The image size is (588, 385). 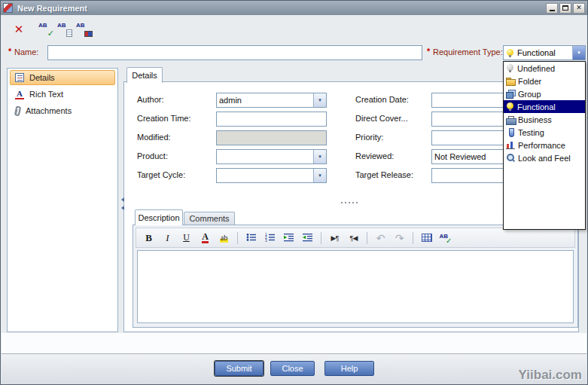 I want to click on tab-details-label: Details, so click(x=145, y=75).